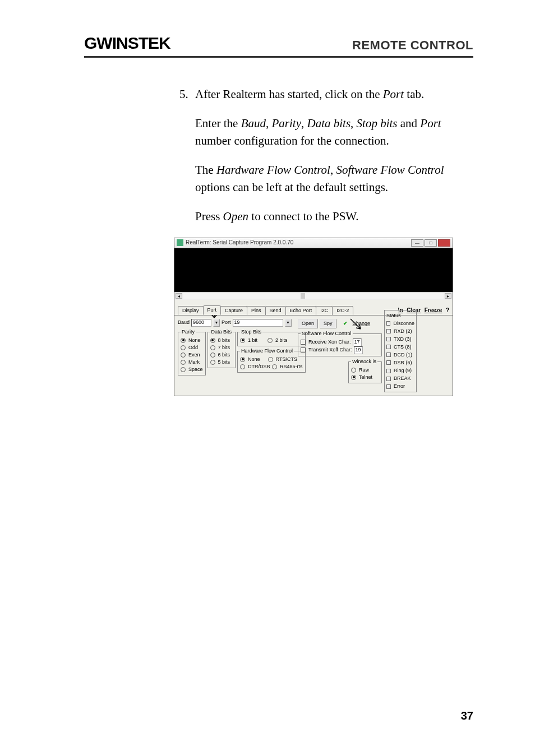 The height and width of the screenshot is (756, 535). Describe the element at coordinates (433, 310) in the screenshot. I see `freeze-button: Freeze` at that location.